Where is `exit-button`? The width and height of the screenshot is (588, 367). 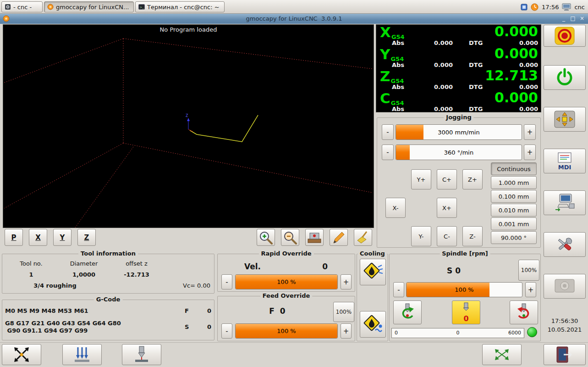
exit-button is located at coordinates (565, 355).